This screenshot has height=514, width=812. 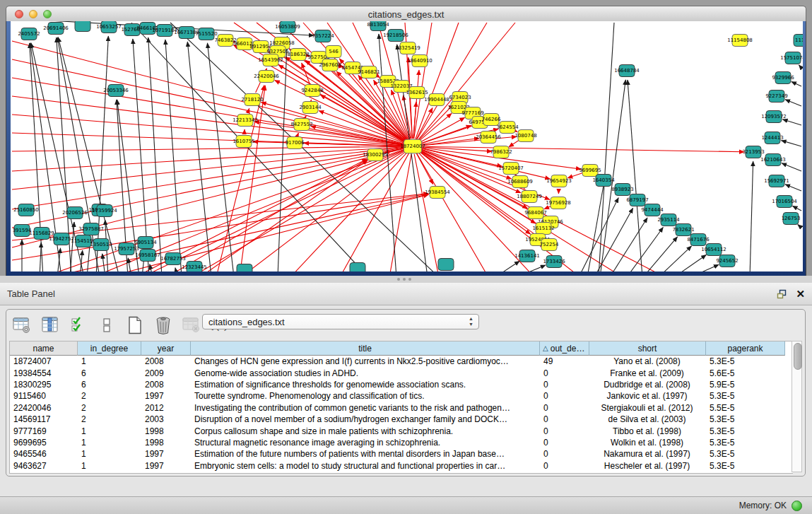 I want to click on graph-node: 9474444, so click(x=652, y=211).